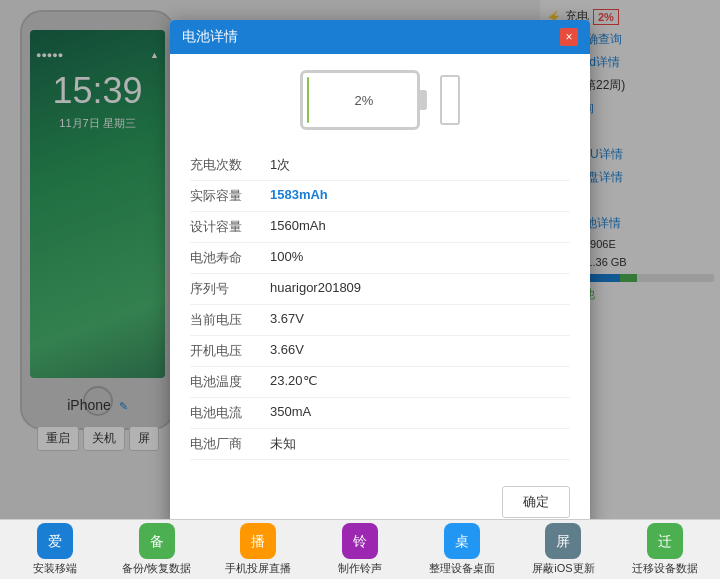  I want to click on modal-header: 电池详情 ×, so click(380, 37).